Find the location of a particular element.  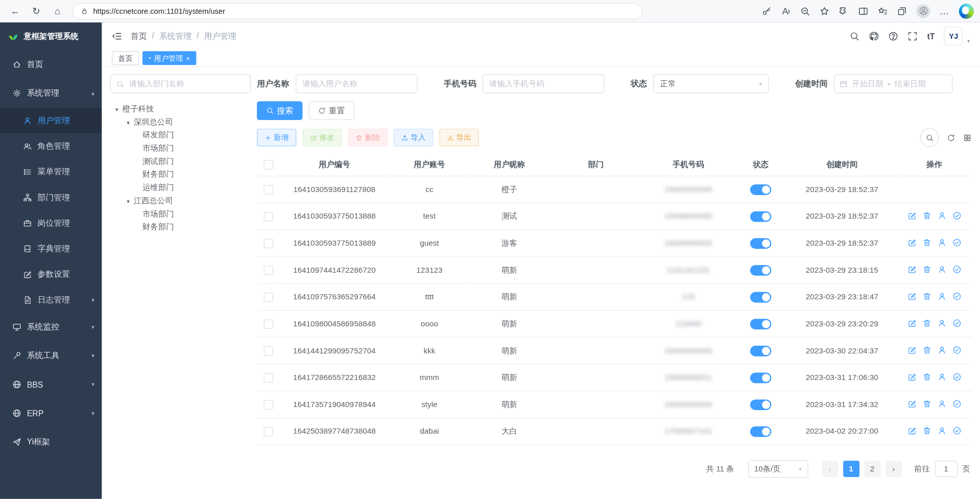

prev-page-button: ‹ is located at coordinates (830, 469).